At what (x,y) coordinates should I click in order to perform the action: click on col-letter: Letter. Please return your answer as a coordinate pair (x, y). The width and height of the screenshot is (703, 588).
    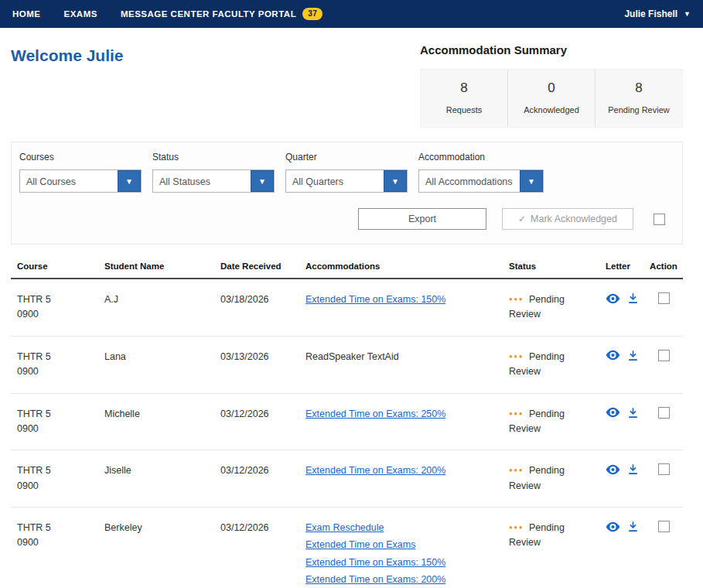
    Looking at the image, I should click on (622, 266).